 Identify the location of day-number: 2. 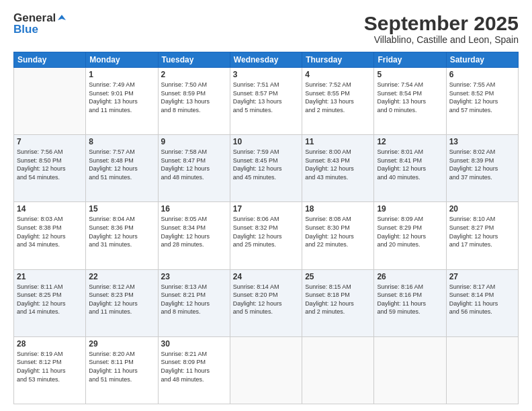
(194, 75).